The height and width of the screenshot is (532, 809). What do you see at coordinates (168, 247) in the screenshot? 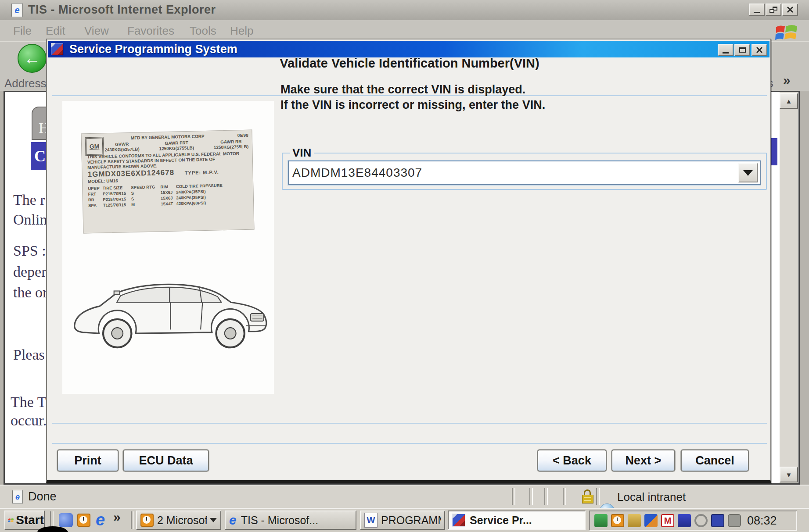
I see `vehicle-image-panel: GM MFD BY GENERAL MOTORS CORP 05/98 GVWR…` at bounding box center [168, 247].